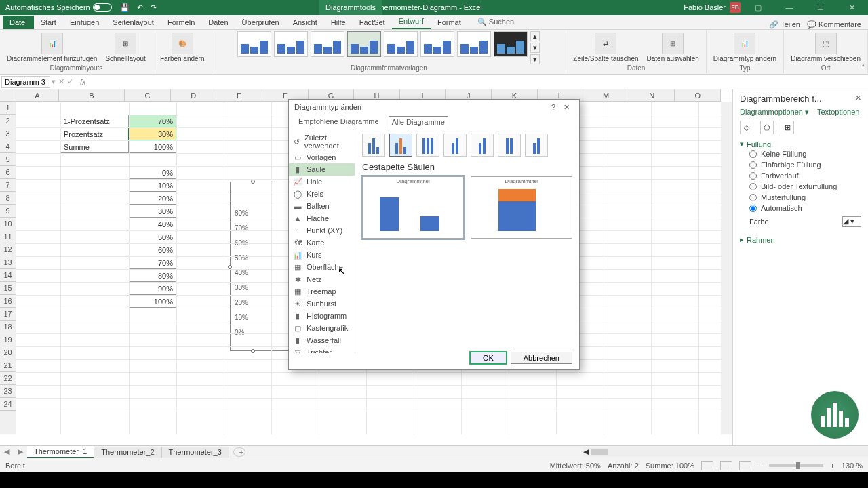 The height and width of the screenshot is (488, 868). Describe the element at coordinates (20, 451) in the screenshot. I see `sheet-nav-next-icon: ▶` at that location.